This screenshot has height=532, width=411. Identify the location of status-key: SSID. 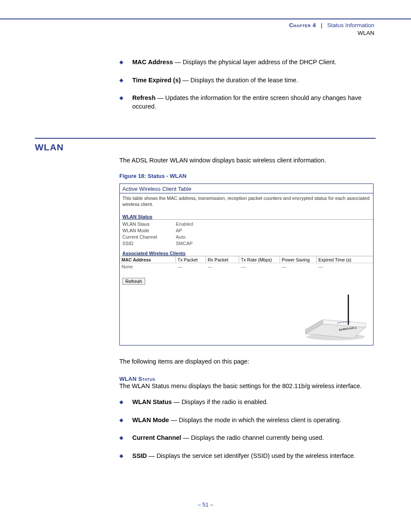
(149, 243).